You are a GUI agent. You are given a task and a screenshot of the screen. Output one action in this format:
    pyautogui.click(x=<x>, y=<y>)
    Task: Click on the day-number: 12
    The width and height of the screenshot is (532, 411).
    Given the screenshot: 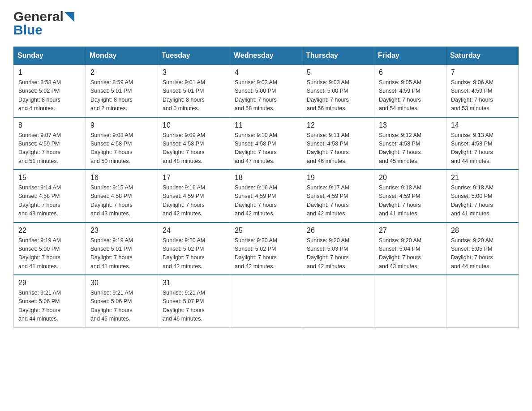 What is the action you would take?
    pyautogui.click(x=338, y=125)
    